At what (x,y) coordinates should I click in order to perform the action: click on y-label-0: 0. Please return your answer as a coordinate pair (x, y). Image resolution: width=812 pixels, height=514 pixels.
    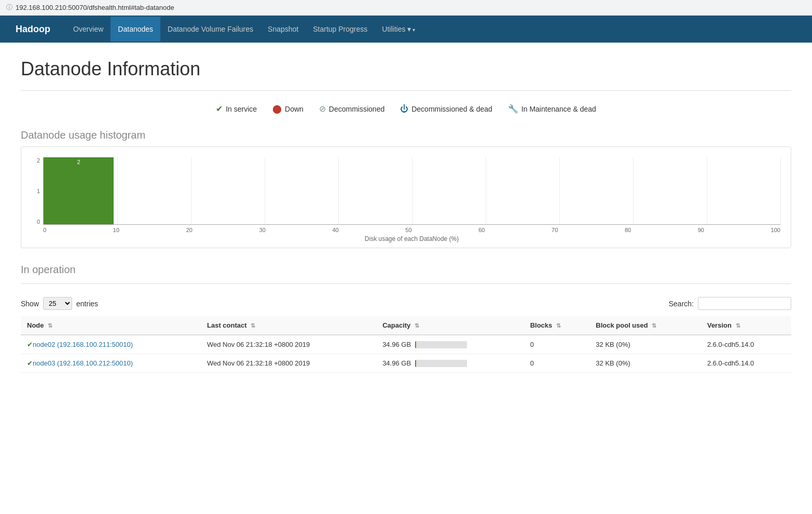
    Looking at the image, I should click on (38, 222).